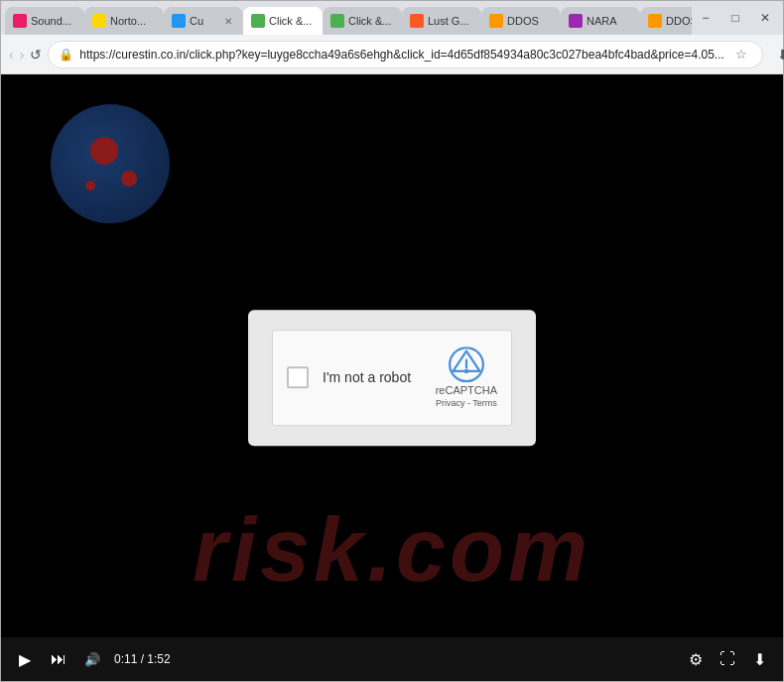 The height and width of the screenshot is (682, 784). What do you see at coordinates (45, 21) in the screenshot?
I see `tab-sound: Sound...` at bounding box center [45, 21].